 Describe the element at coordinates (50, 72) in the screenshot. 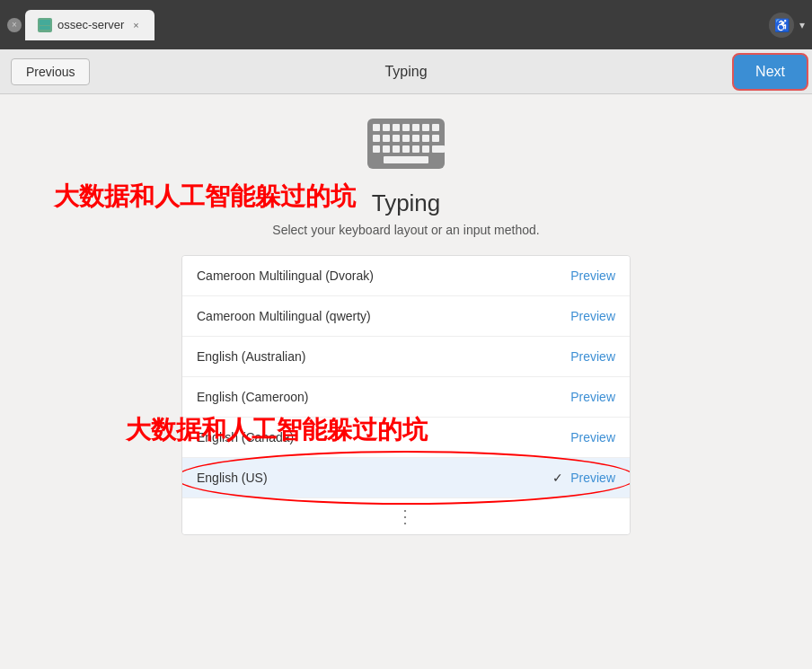

I see `previous-button: Previous` at that location.